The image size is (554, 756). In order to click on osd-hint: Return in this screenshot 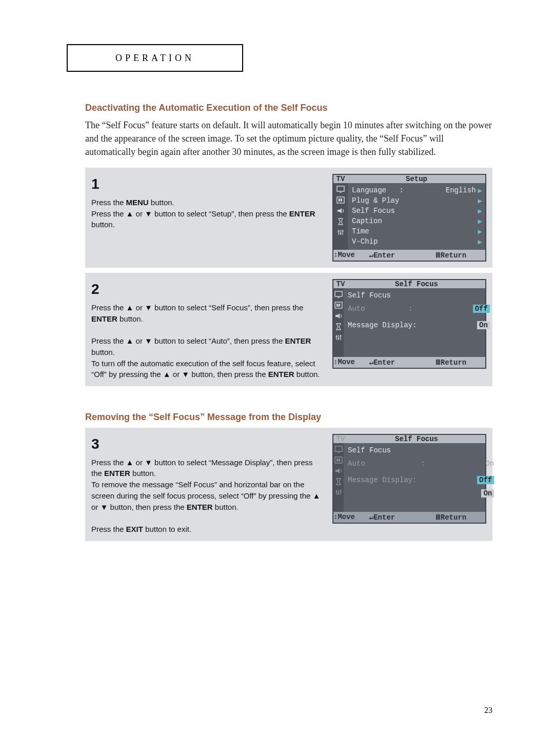, I will do `click(453, 518)`.